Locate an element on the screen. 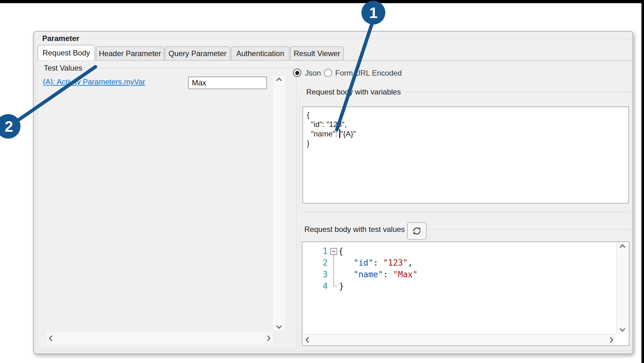  tab-authentication: Authentication is located at coordinates (260, 53).